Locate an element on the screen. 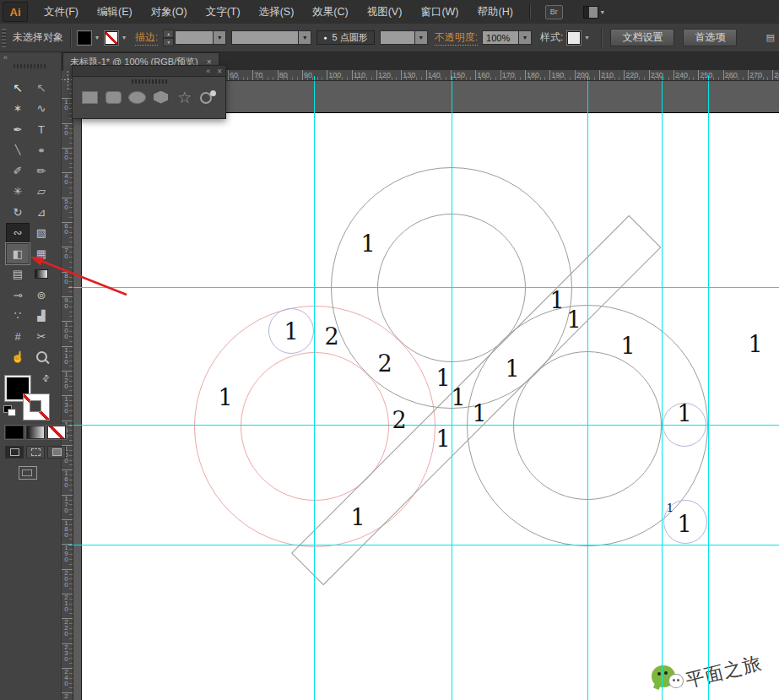  tools-panel-grip is located at coordinates (30, 66).